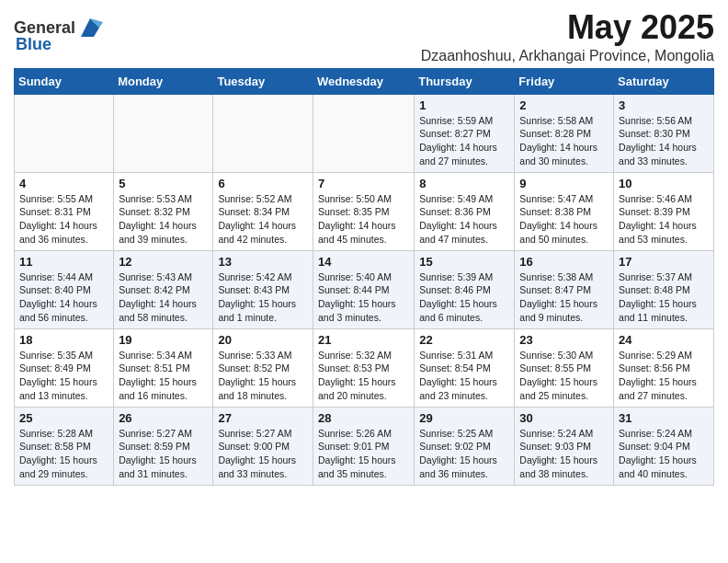 The image size is (728, 563). Describe the element at coordinates (465, 81) in the screenshot. I see `column-header-thursday: Thursday` at that location.